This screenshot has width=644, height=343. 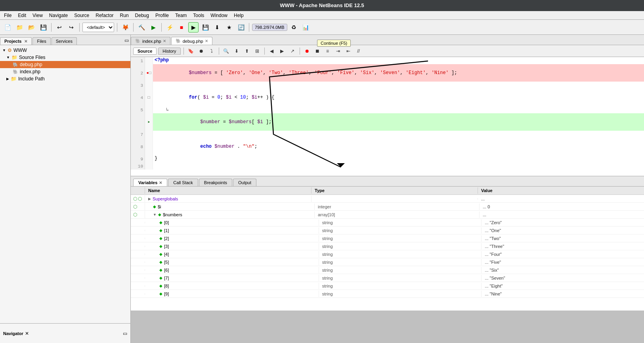 What do you see at coordinates (16, 41) in the screenshot?
I see `tab-projects: Projects ✕` at bounding box center [16, 41].